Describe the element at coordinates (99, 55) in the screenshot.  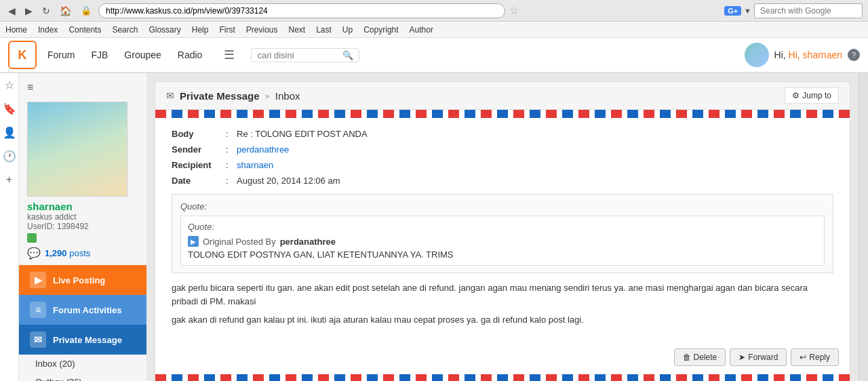
I see `nav-fjb: FJB` at that location.